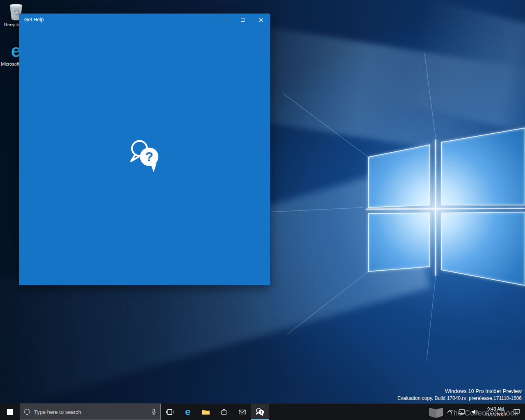 The height and width of the screenshot is (420, 525). What do you see at coordinates (31, 20) in the screenshot?
I see `window-title: Get Help` at bounding box center [31, 20].